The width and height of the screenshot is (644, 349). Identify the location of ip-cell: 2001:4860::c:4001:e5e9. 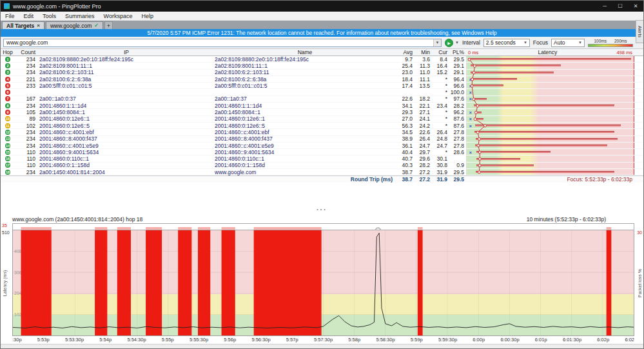
(126, 146).